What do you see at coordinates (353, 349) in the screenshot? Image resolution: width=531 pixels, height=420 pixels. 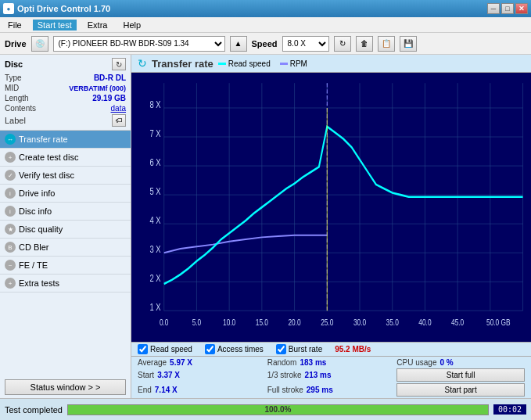 I see `burst-rate-value: 95.2 MB/s` at bounding box center [353, 349].